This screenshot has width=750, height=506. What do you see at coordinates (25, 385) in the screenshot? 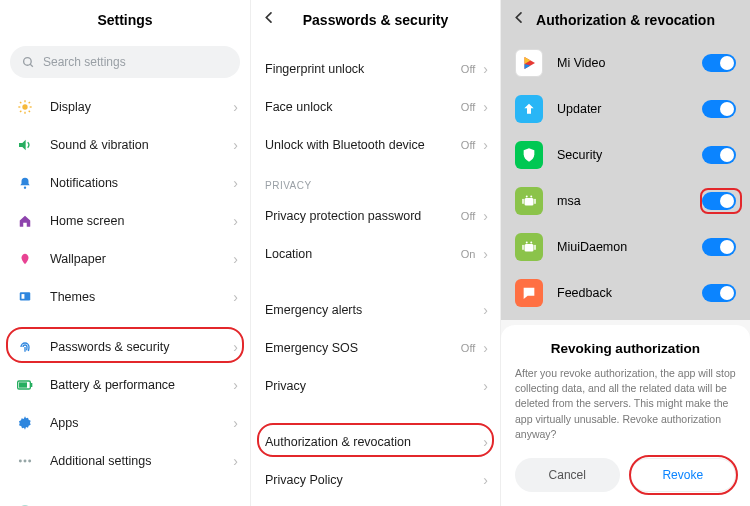
I see `battery-icon` at bounding box center [25, 385].